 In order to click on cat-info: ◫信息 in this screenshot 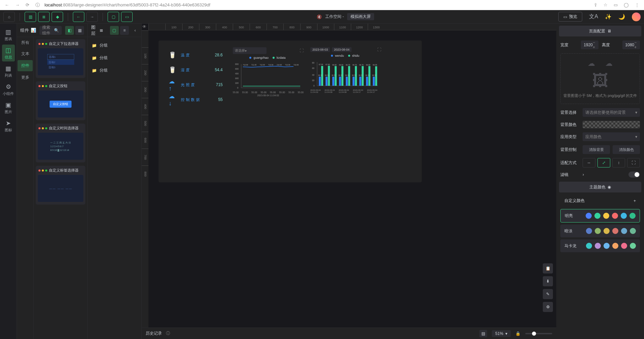, I will do `click(8, 53)`.